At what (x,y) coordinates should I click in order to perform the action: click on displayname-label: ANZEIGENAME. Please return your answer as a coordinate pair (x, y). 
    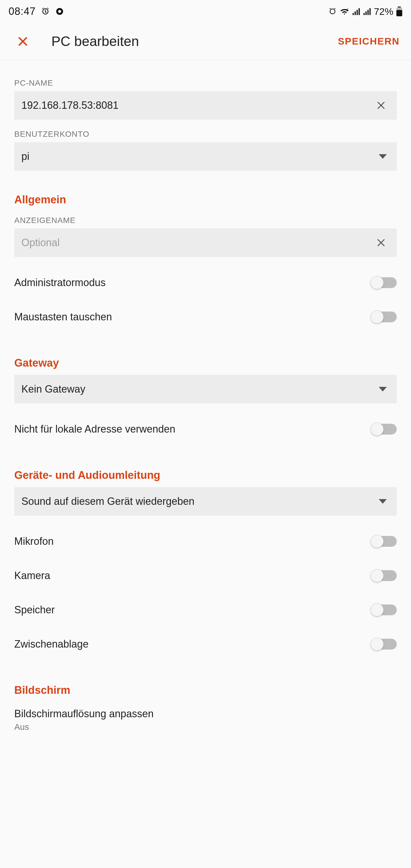
    Looking at the image, I should click on (205, 220).